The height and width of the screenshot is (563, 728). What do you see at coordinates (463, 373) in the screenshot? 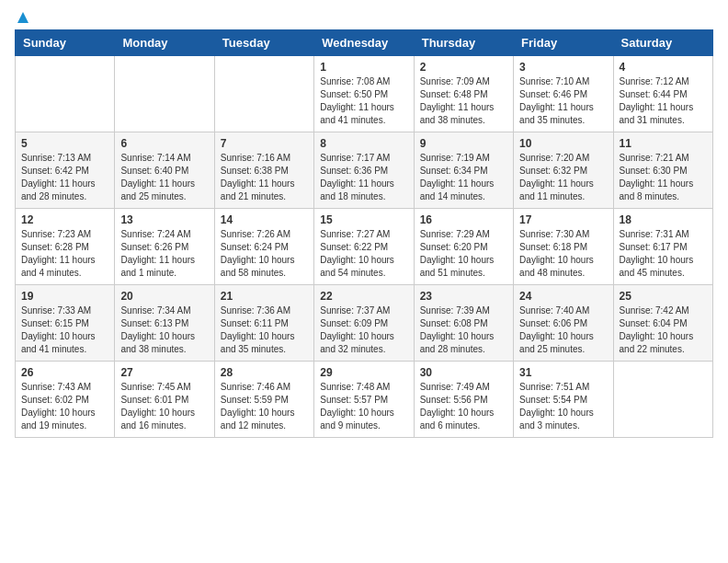
I see `day-number: 30` at bounding box center [463, 373].